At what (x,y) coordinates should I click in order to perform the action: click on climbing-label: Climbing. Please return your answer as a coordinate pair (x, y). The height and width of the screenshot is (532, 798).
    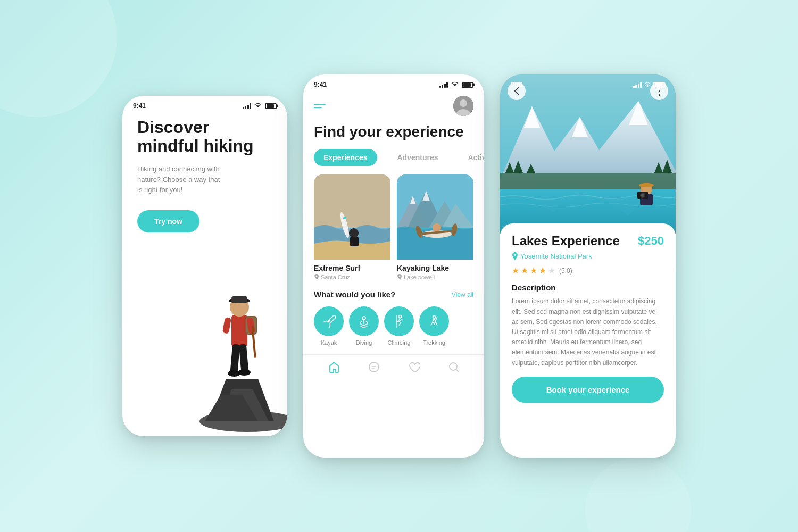
    Looking at the image, I should click on (399, 343).